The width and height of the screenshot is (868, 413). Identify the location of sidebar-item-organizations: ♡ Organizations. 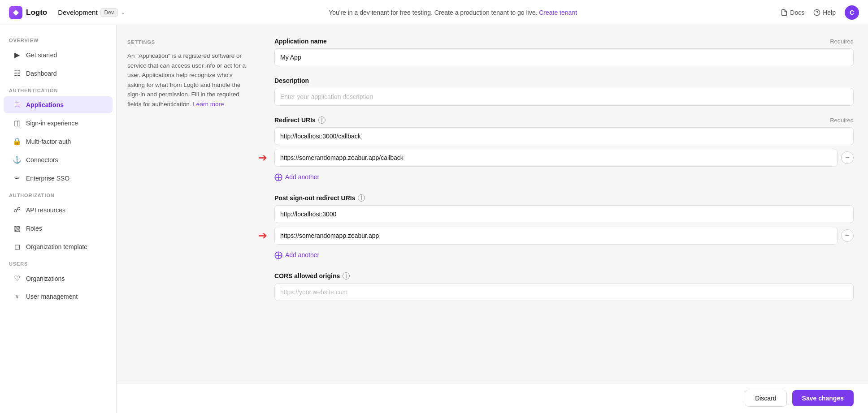
(58, 279).